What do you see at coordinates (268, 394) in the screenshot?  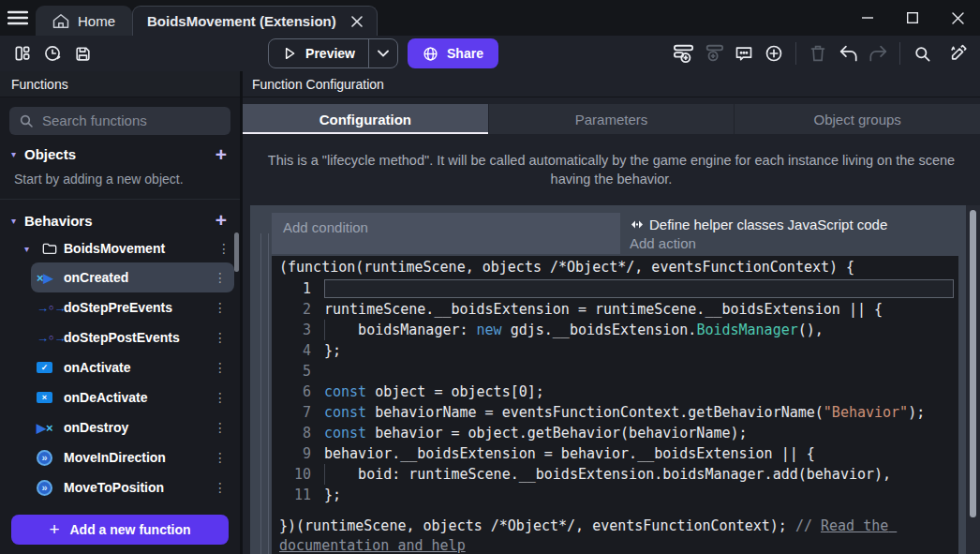 I see `event-indent-guide` at bounding box center [268, 394].